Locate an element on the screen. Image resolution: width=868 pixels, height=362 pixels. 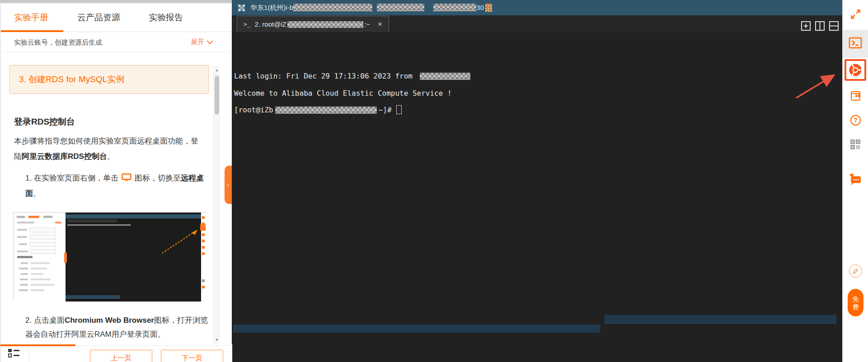
tab-title-prefix: 2. root@iZ is located at coordinates (271, 24).